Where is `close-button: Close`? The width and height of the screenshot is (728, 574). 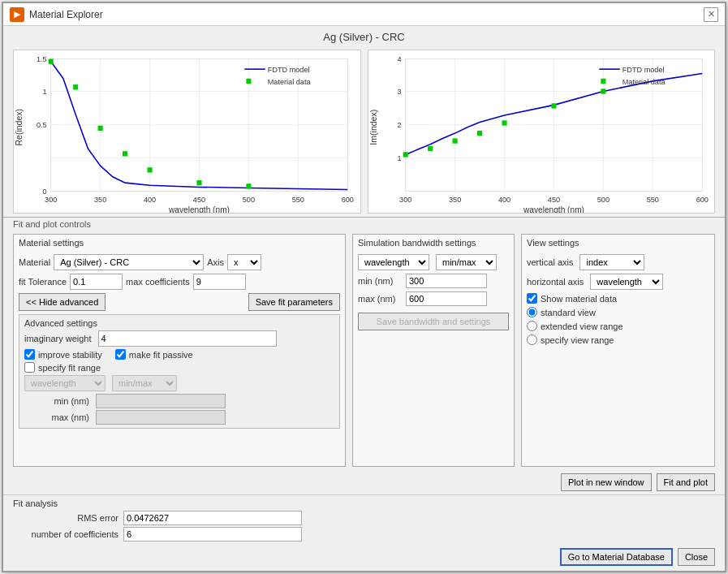
close-button: Close is located at coordinates (696, 557).